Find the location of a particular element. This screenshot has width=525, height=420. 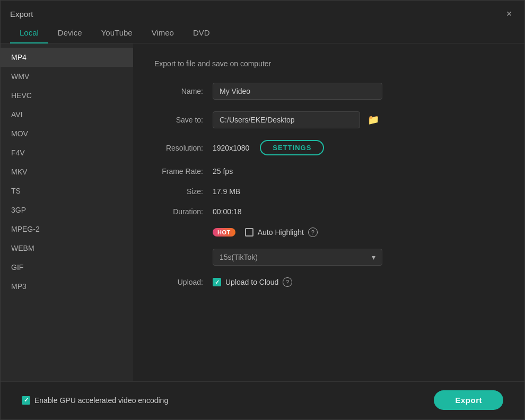

dialog-title: Export is located at coordinates (21, 14).